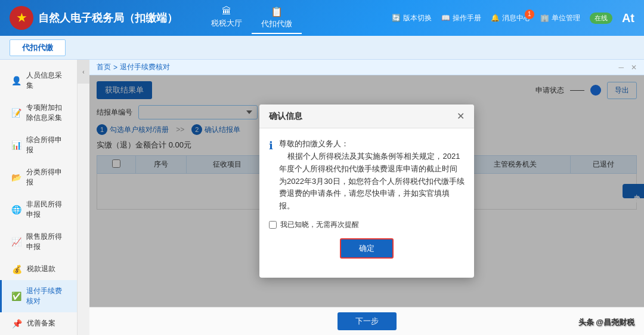  What do you see at coordinates (83, 72) in the screenshot?
I see `sidebar-collapse-btn: ‹` at bounding box center [83, 72].